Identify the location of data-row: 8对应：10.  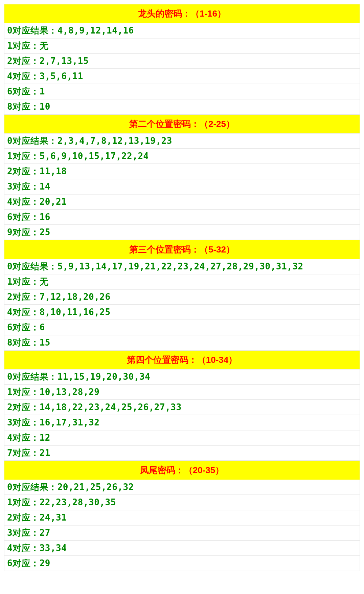
(182, 107).